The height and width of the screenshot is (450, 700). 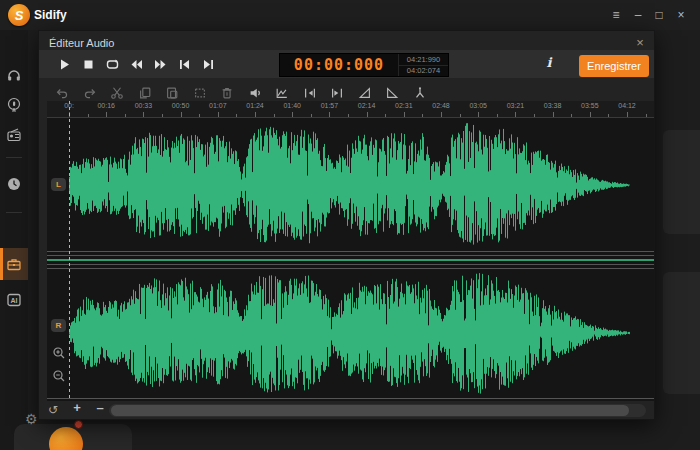 I want to click on app-title: Sidify, so click(x=50, y=15).